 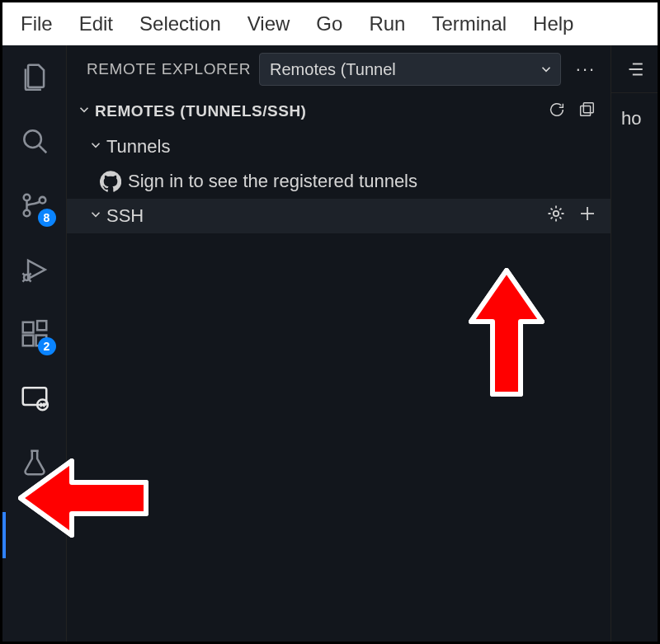 I want to click on beaker-icon, so click(x=35, y=463).